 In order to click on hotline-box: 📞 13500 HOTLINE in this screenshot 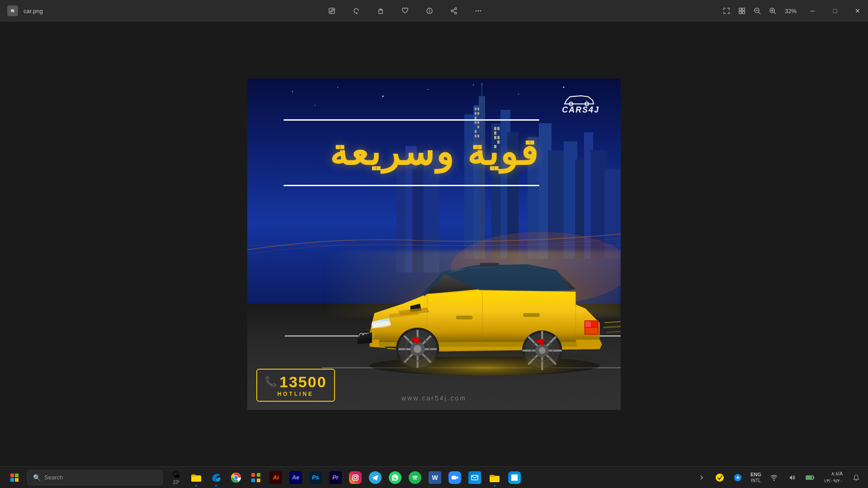, I will do `click(296, 385)`.